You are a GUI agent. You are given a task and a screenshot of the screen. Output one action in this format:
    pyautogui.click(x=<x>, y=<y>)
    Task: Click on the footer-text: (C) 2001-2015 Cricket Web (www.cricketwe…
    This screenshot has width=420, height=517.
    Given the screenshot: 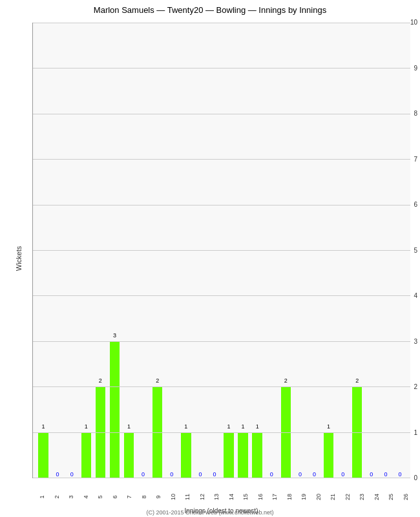 What is the action you would take?
    pyautogui.click(x=210, y=512)
    